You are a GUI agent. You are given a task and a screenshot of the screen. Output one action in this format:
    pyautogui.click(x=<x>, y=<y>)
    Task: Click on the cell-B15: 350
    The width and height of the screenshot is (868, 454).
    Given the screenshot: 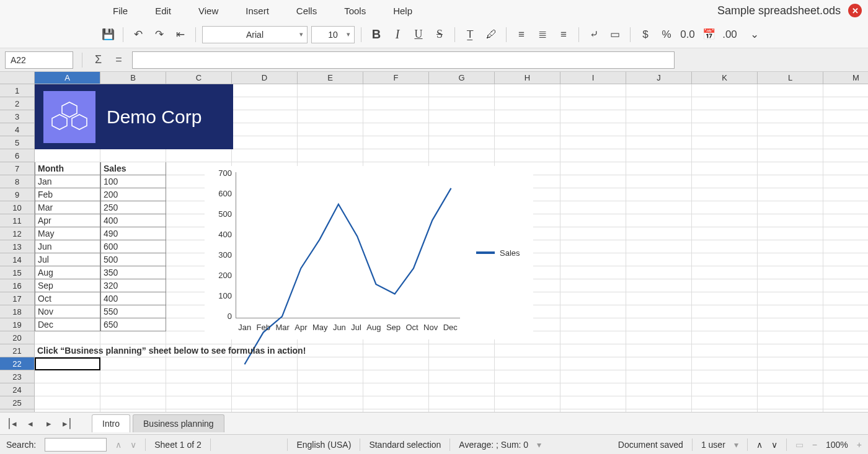 What is the action you would take?
    pyautogui.click(x=133, y=273)
    